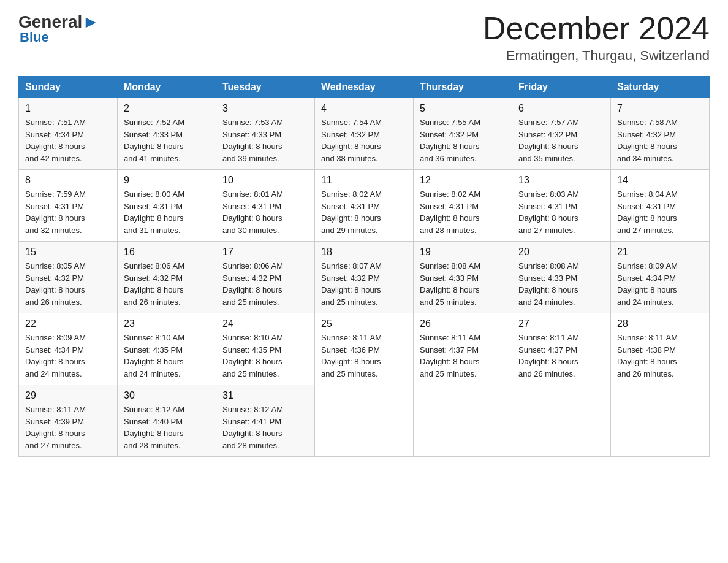  What do you see at coordinates (364, 350) in the screenshot?
I see `calendar-week-row: 22 Sunrise: 8:09 AM Sunset: 4:34 PM Dayl…` at bounding box center [364, 350].